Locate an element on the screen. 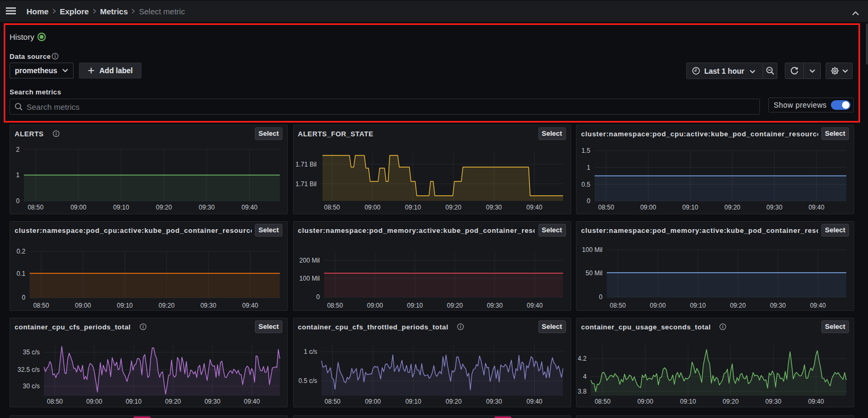  svg-text: 2 is located at coordinates (18, 150).